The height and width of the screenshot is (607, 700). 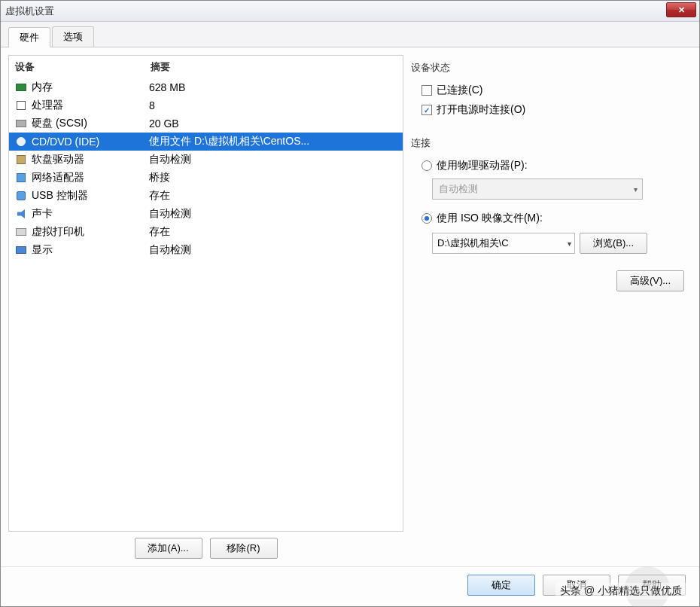 What do you see at coordinates (427, 110) in the screenshot?
I see `poweron-checkbox: ✓` at bounding box center [427, 110].